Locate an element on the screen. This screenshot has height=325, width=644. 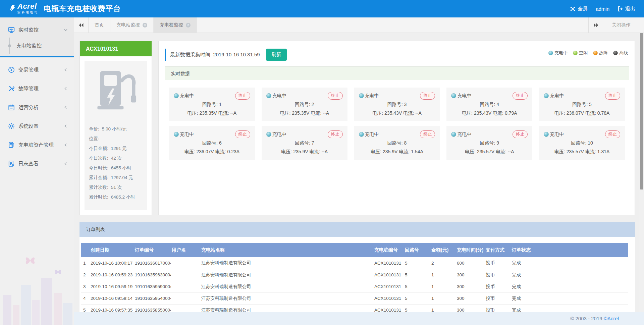
col-create-date: 创建日期 is located at coordinates (112, 250).